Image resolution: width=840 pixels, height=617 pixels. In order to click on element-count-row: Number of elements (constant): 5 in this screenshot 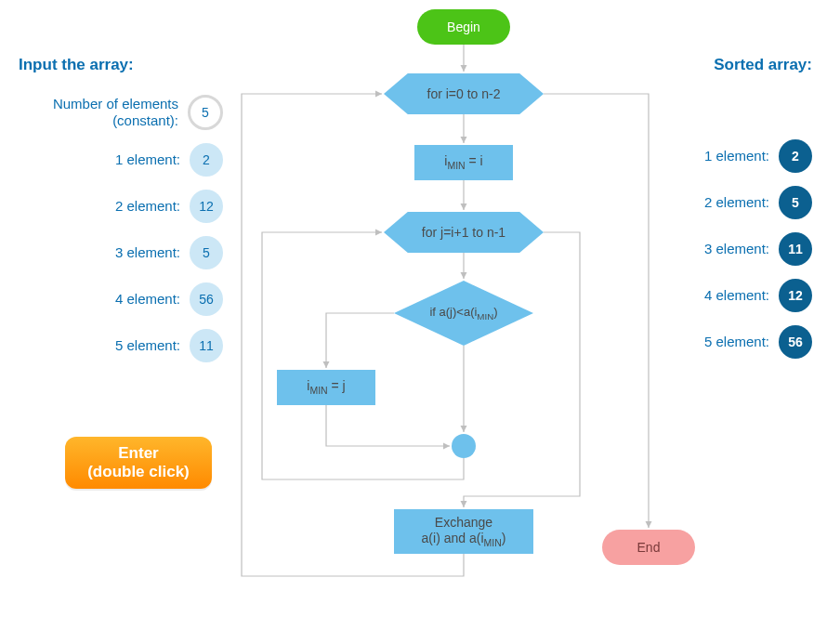, I will do `click(121, 112)`.